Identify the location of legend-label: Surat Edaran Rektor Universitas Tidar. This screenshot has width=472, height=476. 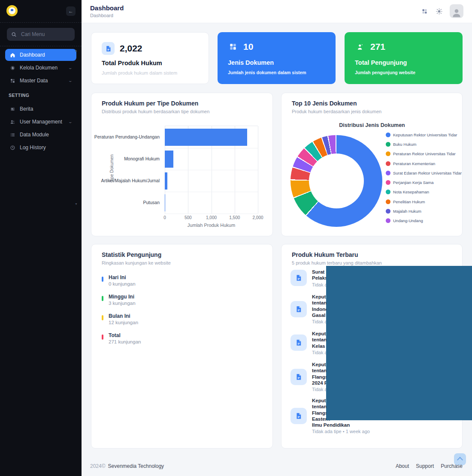
(427, 173).